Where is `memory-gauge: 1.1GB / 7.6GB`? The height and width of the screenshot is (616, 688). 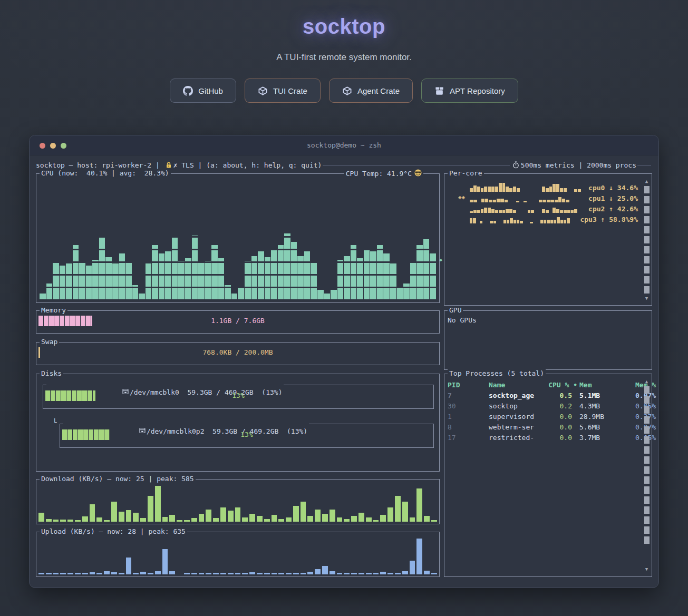
memory-gauge: 1.1GB / 7.6GB is located at coordinates (238, 321).